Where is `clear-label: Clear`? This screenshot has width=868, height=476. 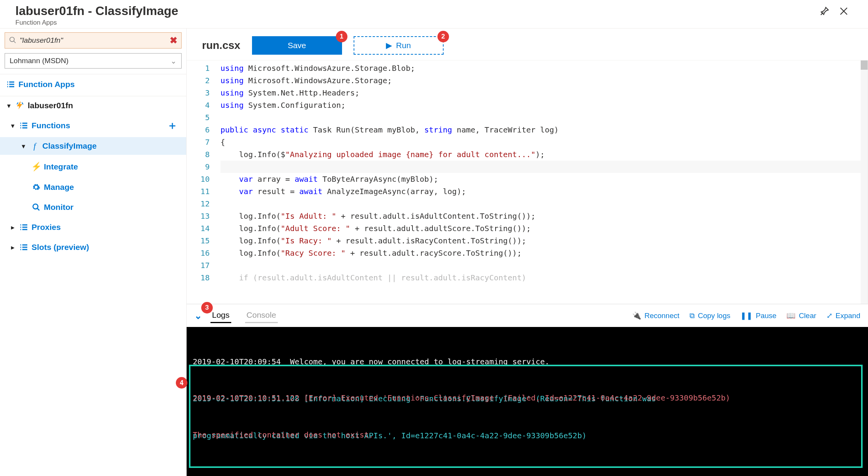 clear-label: Clear is located at coordinates (807, 316).